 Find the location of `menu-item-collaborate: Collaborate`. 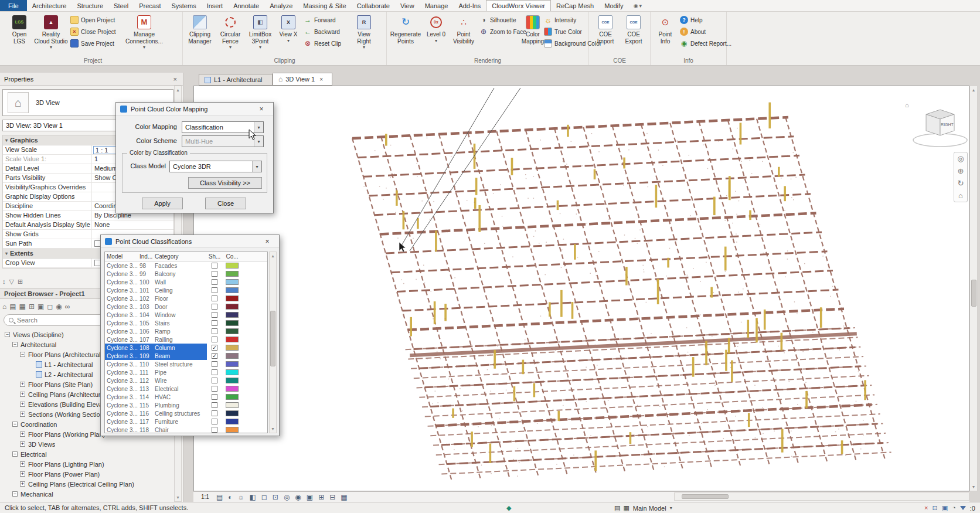

menu-item-collaborate: Collaborate is located at coordinates (373, 6).